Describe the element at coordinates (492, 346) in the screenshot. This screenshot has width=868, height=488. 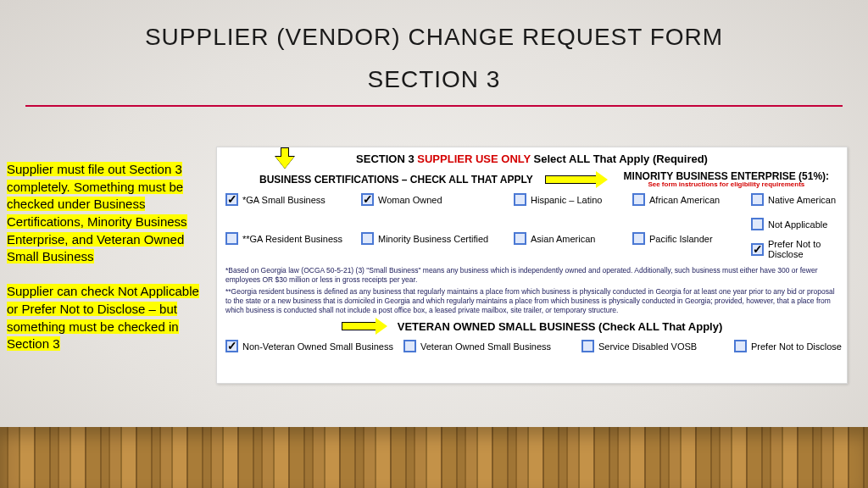
I see `checkbox-vet-own: Veteran Owned Small Business` at that location.